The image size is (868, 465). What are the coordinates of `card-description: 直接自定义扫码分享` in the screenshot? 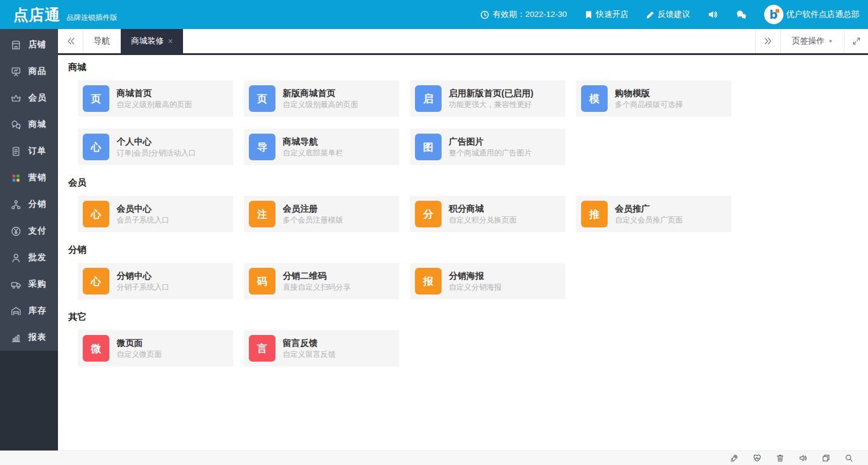 It's located at (317, 288).